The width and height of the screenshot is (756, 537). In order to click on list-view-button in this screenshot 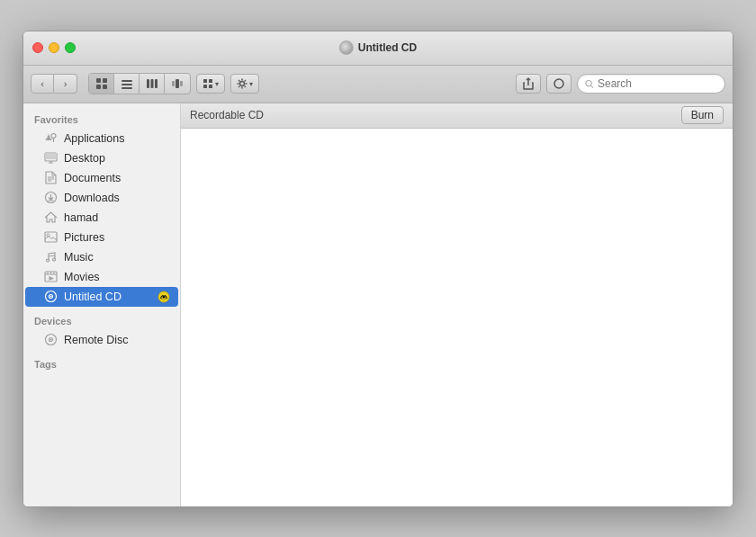, I will do `click(127, 84)`.